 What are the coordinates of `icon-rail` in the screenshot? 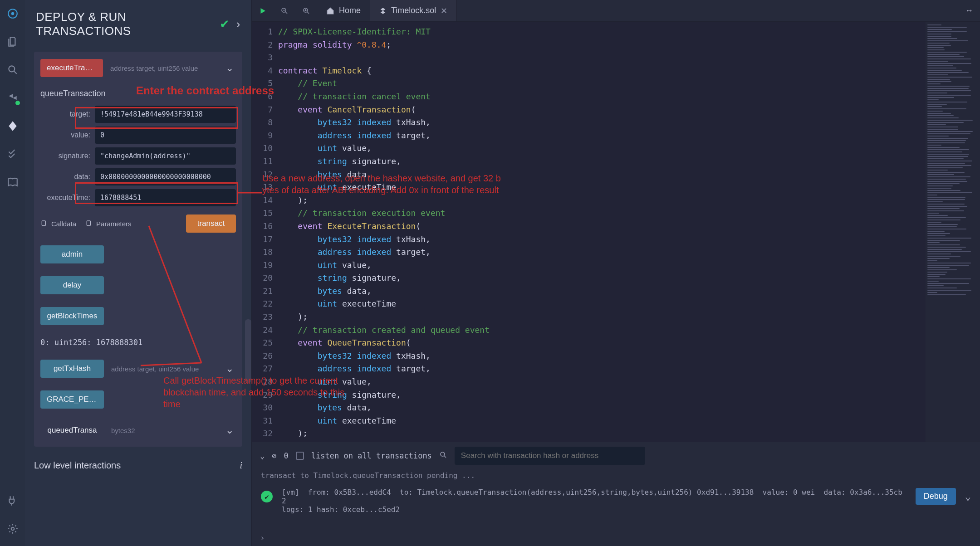 It's located at (13, 273).